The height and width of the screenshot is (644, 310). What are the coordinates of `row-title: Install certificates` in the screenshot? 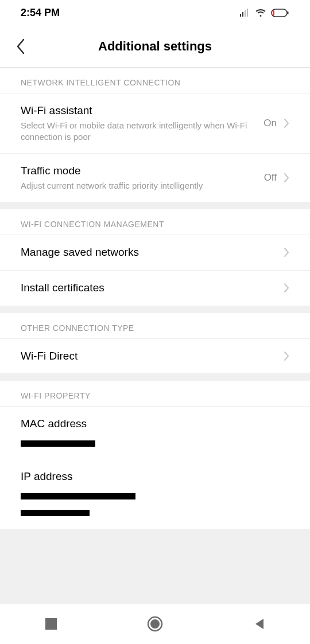 It's located at (149, 288).